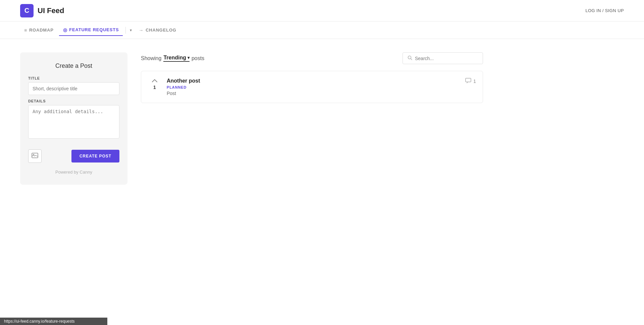  Describe the element at coordinates (74, 119) in the screenshot. I see `create-post-panel: Create a Post TITLE DETAILS CREATE POST` at that location.